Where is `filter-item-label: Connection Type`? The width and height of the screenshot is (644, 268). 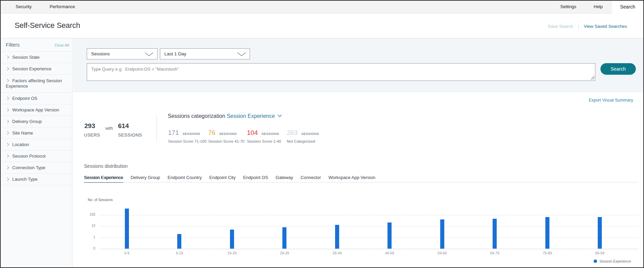 filter-item-label: Connection Type is located at coordinates (29, 168).